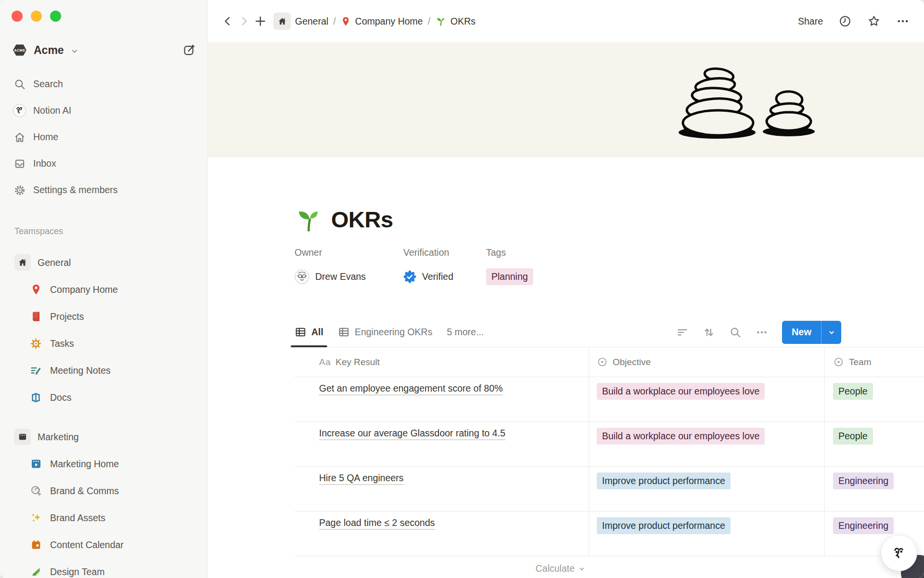 This screenshot has width=924, height=578. I want to click on back-button, so click(228, 21).